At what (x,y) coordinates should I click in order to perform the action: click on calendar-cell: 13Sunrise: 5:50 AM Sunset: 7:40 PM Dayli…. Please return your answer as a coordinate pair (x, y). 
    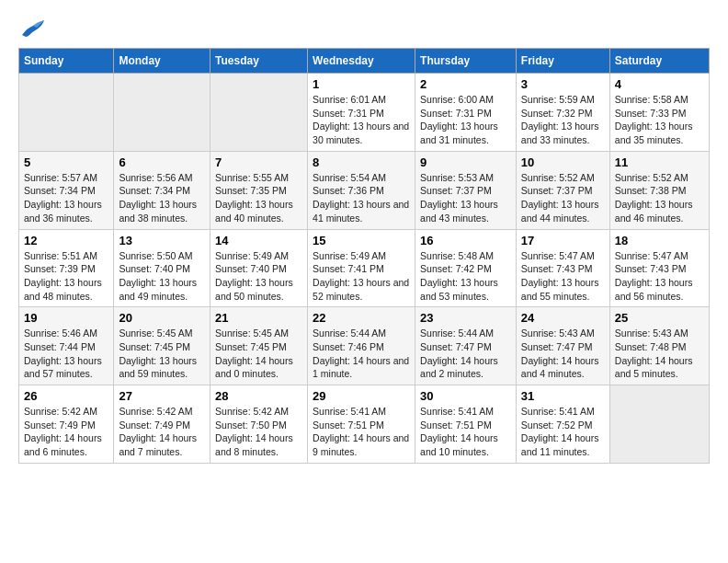
    Looking at the image, I should click on (162, 269).